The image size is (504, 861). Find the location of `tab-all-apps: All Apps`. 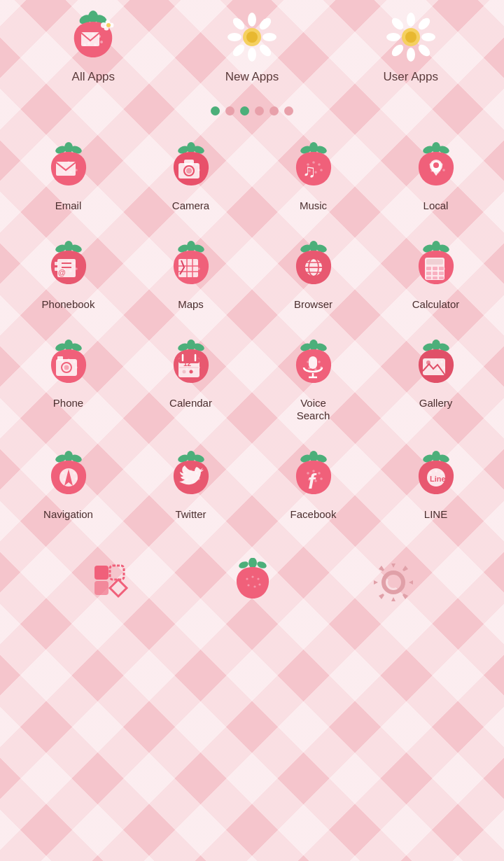

tab-all-apps: All Apps is located at coordinates (94, 46).